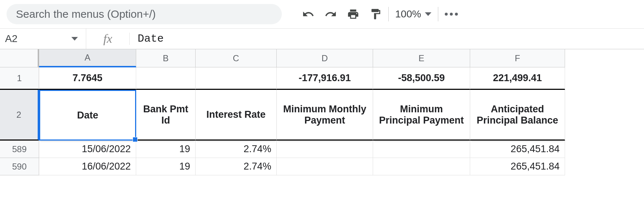 The width and height of the screenshot is (644, 221). What do you see at coordinates (422, 79) in the screenshot?
I see `cell: -58,500.59` at bounding box center [422, 79].